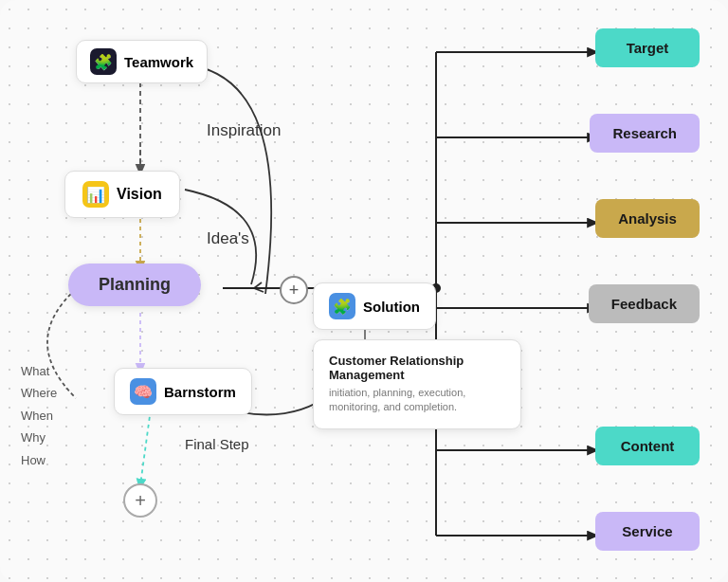 Image resolution: width=728 pixels, height=582 pixels. What do you see at coordinates (135, 284) in the screenshot?
I see `planning-node: Planning` at bounding box center [135, 284].